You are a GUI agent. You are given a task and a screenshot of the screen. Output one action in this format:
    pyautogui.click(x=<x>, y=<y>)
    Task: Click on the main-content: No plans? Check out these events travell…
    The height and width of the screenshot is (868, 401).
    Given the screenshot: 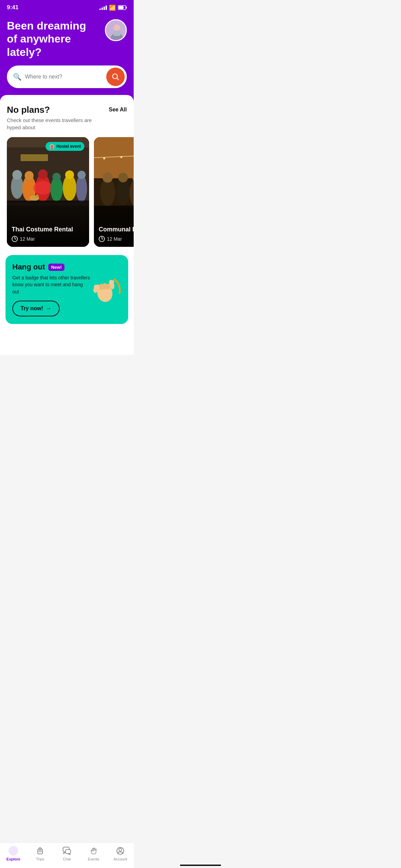 What is the action you would take?
    pyautogui.click(x=67, y=225)
    